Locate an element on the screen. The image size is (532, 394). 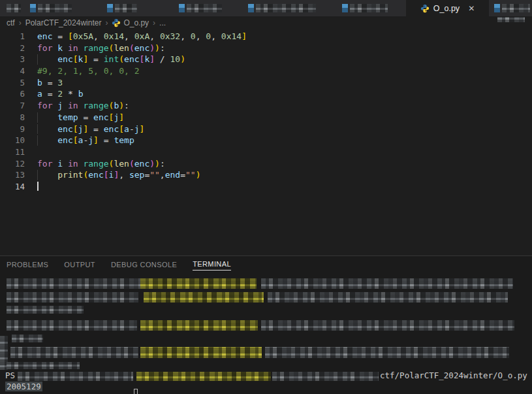
code-line: 2for k in range(len(enc)): is located at coordinates (266, 48).